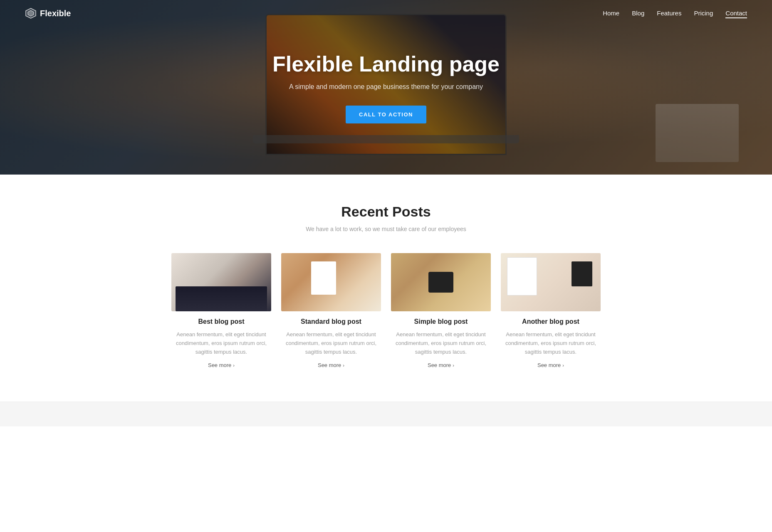 The image size is (772, 532). What do you see at coordinates (675, 13) in the screenshot?
I see `nav-list: Home Blog Features Pricing Contact` at bounding box center [675, 13].